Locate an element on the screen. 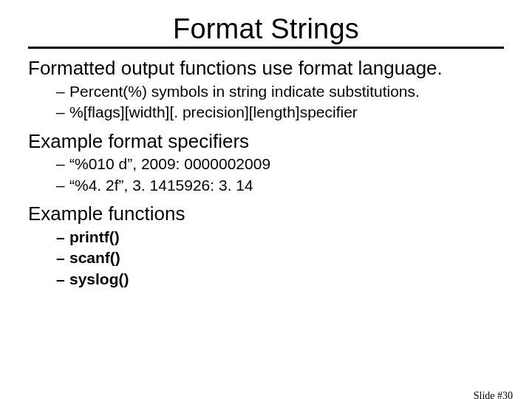  section-list: “%010 d”, 2009: 0000002009 “%4. 2f”, 3. … is located at coordinates (267, 174).